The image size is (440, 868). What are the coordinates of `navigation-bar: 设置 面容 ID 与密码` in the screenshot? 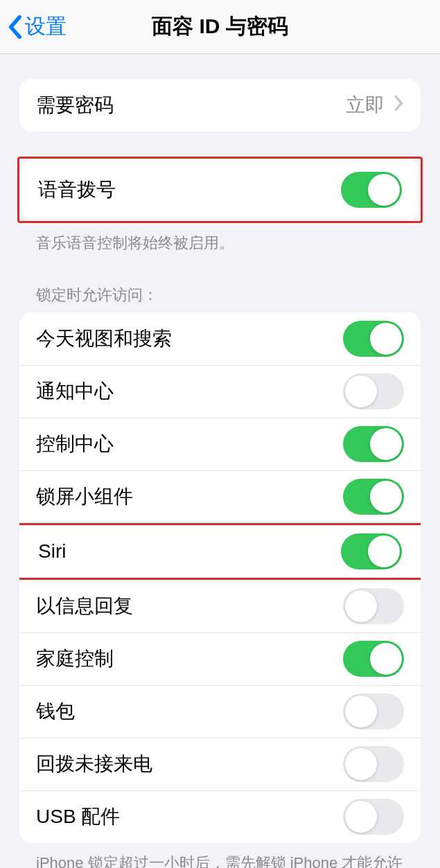 It's located at (220, 27).